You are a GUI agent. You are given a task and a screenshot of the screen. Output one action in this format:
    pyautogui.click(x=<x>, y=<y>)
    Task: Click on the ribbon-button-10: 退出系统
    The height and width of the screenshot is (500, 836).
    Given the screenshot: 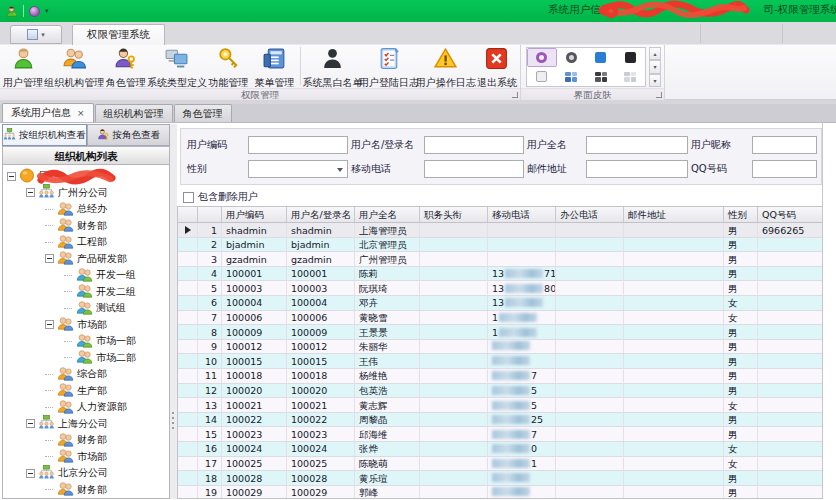 What is the action you would take?
    pyautogui.click(x=497, y=66)
    